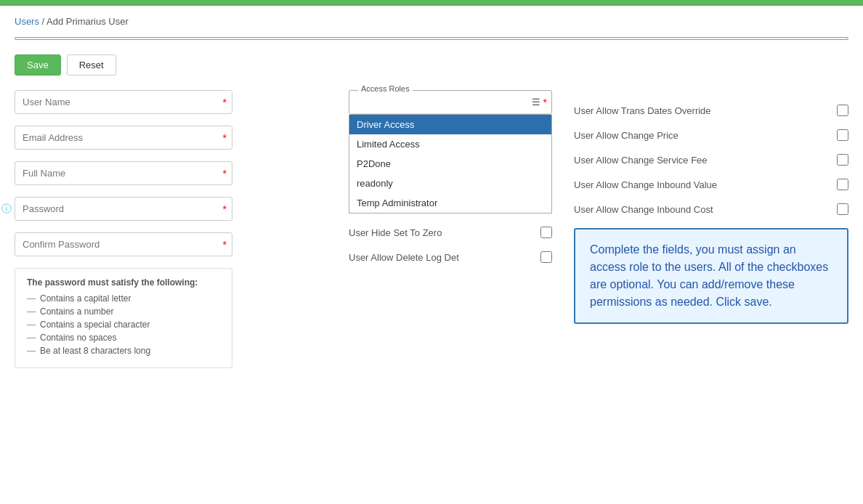  Describe the element at coordinates (225, 174) in the screenshot. I see `fullname-required: *` at that location.